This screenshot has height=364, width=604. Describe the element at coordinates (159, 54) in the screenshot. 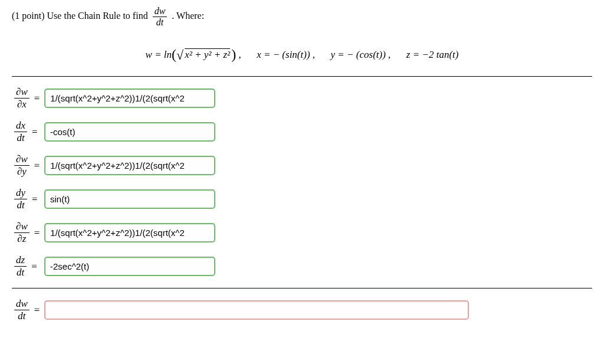

I see `eq-w-lhs: w = ln` at that location.